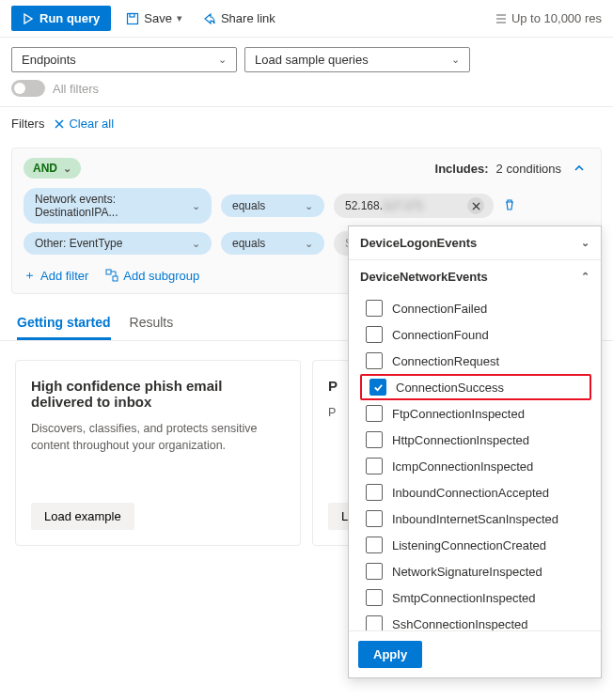 The width and height of the screenshot is (613, 700). What do you see at coordinates (479, 492) in the screenshot?
I see `dropdown-item: InboundConnectionAccepted` at bounding box center [479, 492].